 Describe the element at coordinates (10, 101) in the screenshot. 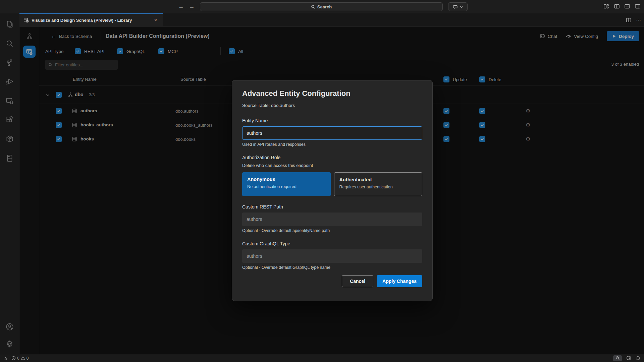

I see `remote-explorer-icon` at that location.